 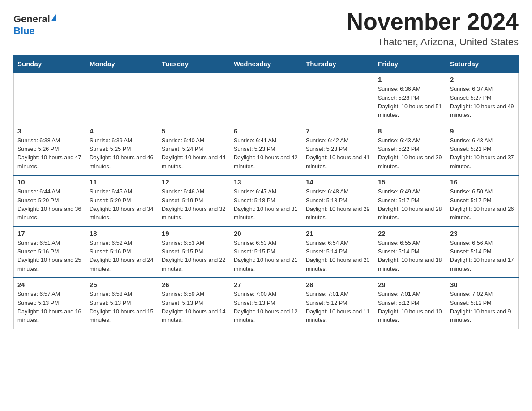 I want to click on calendar-cell: 8Sunrise: 6:43 AMSunset: 5:22 PMDaylight…, so click(x=410, y=150).